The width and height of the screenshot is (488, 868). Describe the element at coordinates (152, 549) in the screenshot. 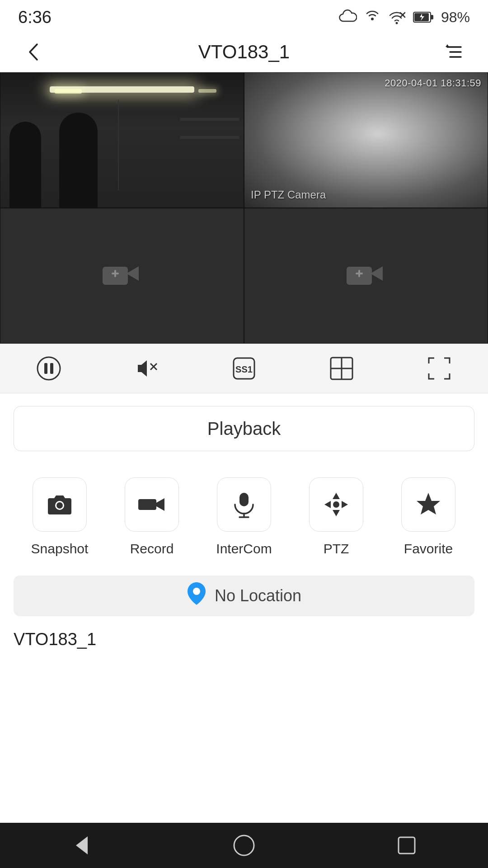

I see `record-label: Record` at that location.